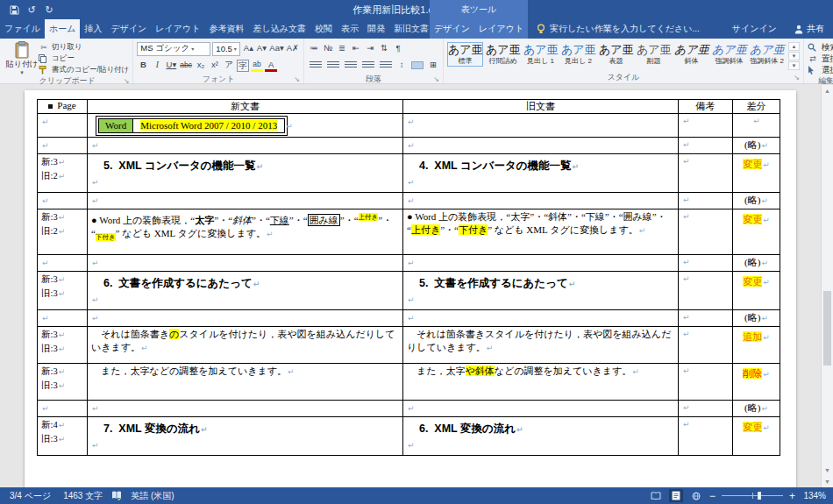  I want to click on decrease-indent-button: ⇤, so click(356, 49).